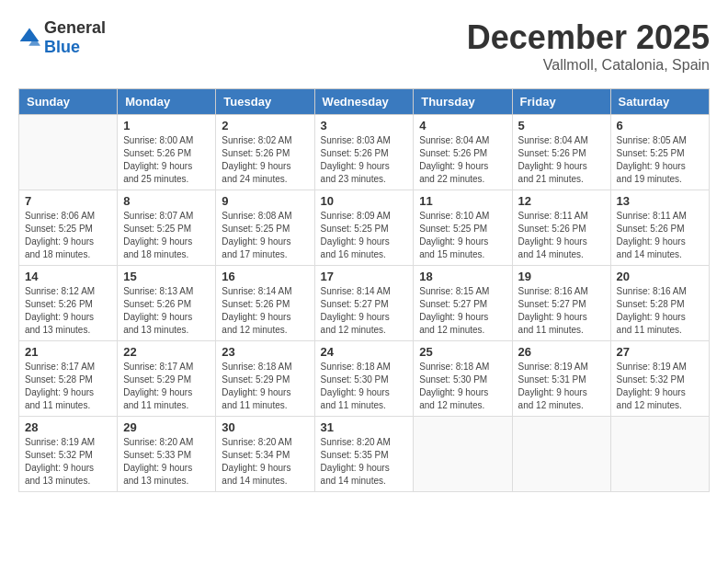  I want to click on day-number: 11, so click(462, 201).